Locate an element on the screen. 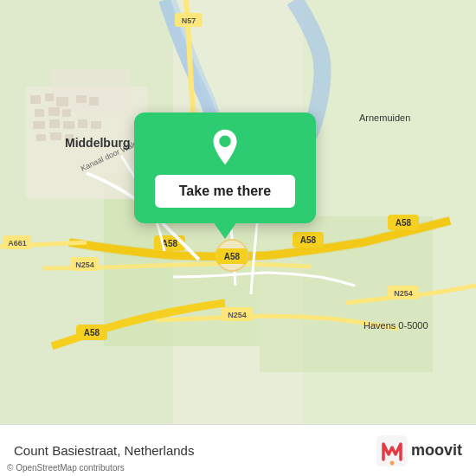  map-popup: Take me there is located at coordinates (225, 168).